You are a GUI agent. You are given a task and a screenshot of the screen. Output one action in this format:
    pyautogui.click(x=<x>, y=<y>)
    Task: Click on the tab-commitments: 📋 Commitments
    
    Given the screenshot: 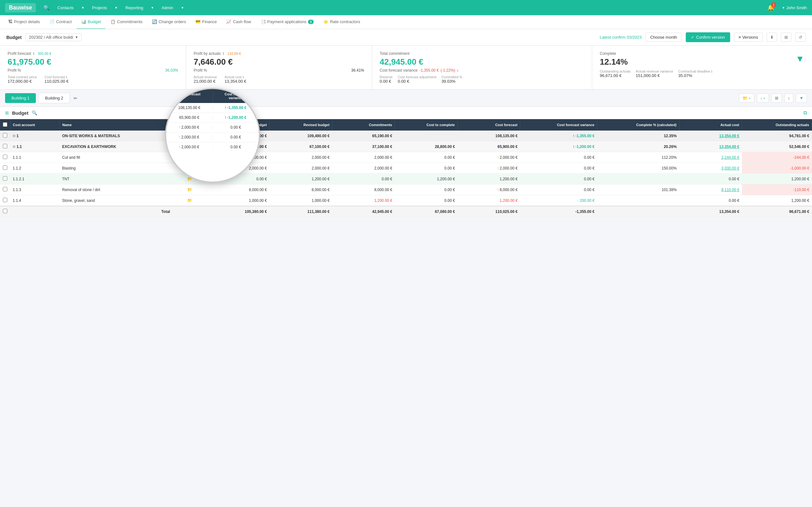 What is the action you would take?
    pyautogui.click(x=126, y=22)
    